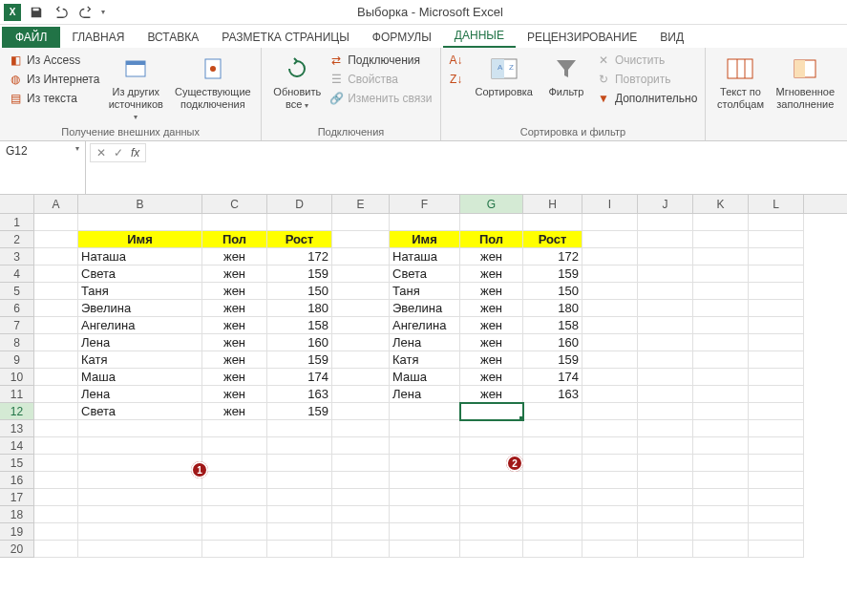 Image resolution: width=847 pixels, height=616 pixels. Describe the element at coordinates (425, 326) in the screenshot. I see `cell: Ангелина` at that location.